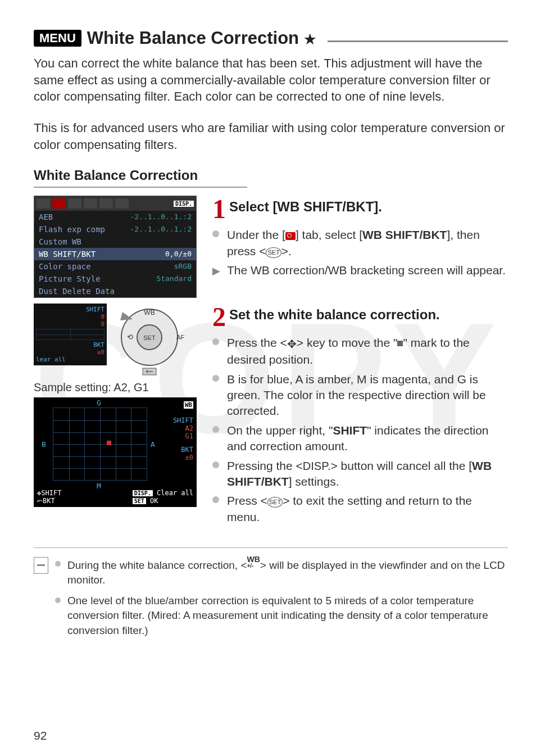 This screenshot has height=756, width=536. What do you see at coordinates (271, 596) in the screenshot?
I see `notes-section: During the white balance correction, <WB…` at bounding box center [271, 596].